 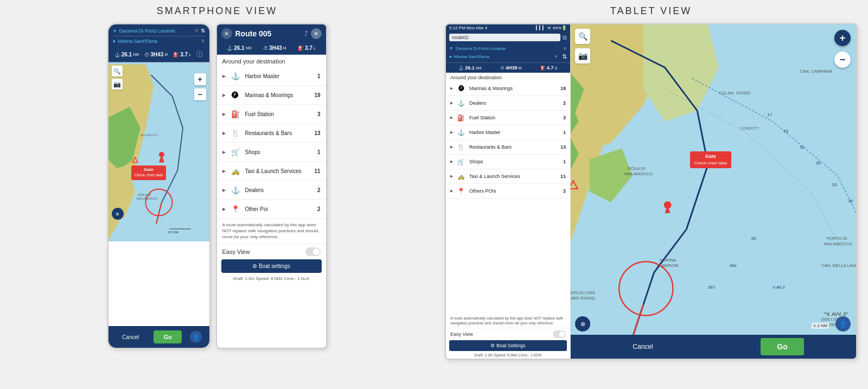 I want to click on tablet-dist-unit: NM, so click(x=478, y=68).